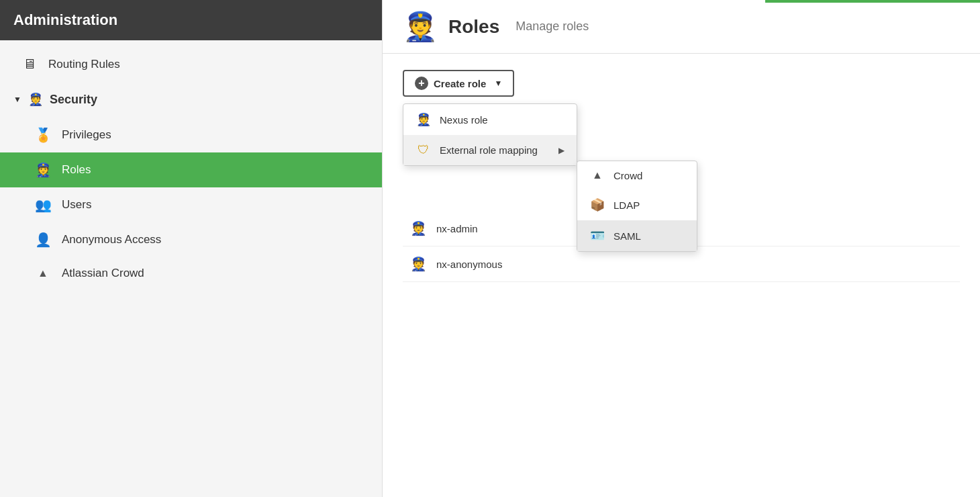  I want to click on sidebar-item-atlassian-crowd: ▲ Atlassian Crowd, so click(191, 273).